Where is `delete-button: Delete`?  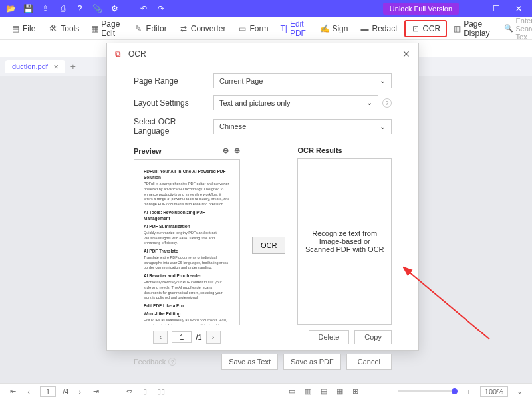 delete-button: Delete is located at coordinates (329, 337).